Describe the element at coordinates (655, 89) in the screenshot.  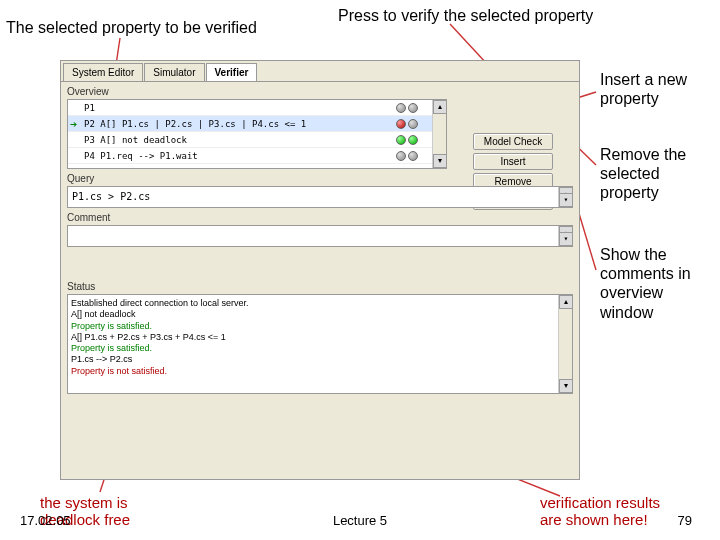
I see `callout-insert: Insert a new property` at that location.